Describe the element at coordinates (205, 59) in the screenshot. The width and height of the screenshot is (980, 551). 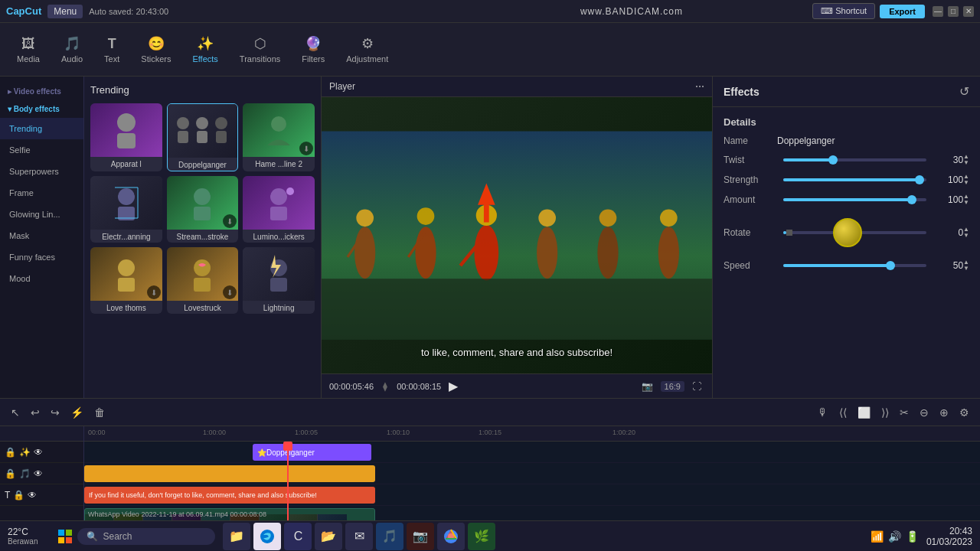
I see `tool-effects-label: Effects` at that location.